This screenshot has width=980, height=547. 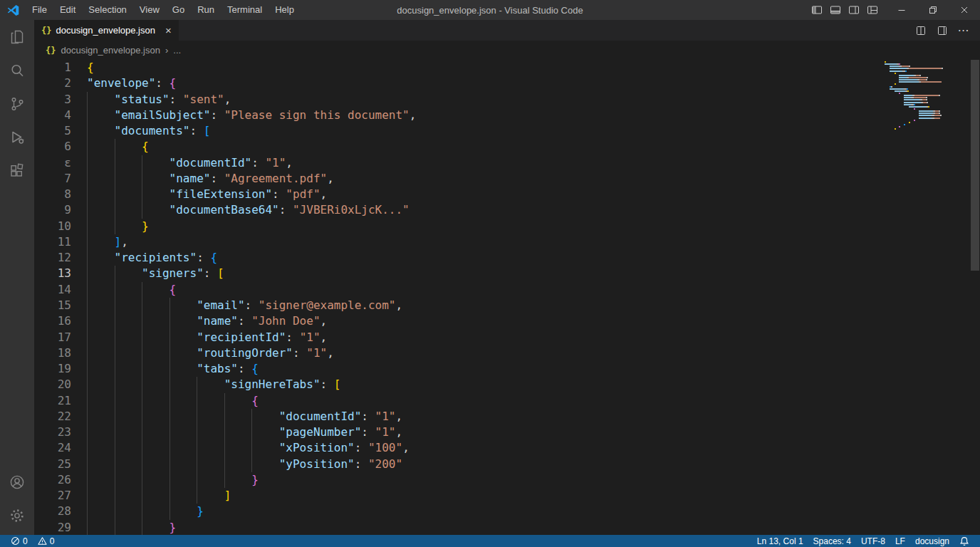 I want to click on status-cursor-position-label: Ln 13, Col 1, so click(x=781, y=541).